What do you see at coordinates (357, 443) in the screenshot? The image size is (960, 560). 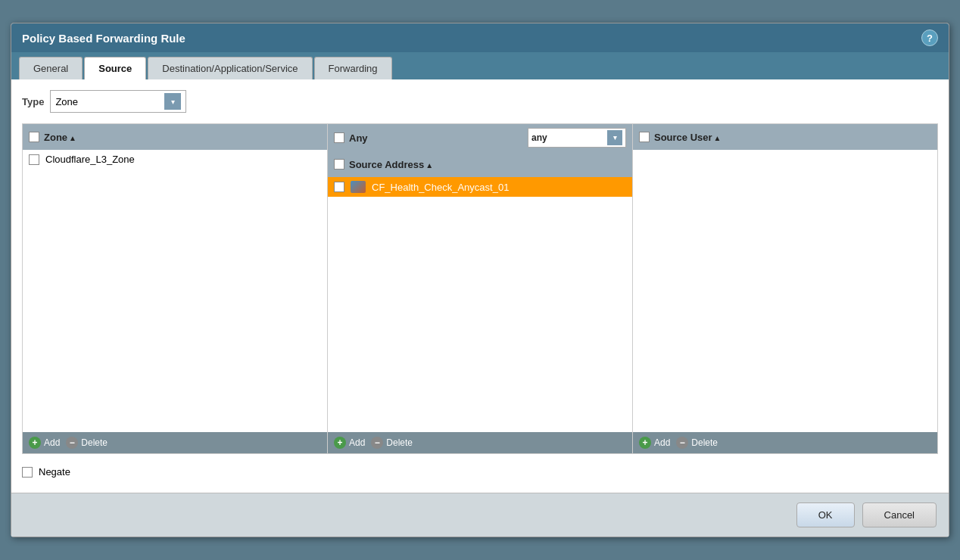 I see `source-address-add-label: Add` at bounding box center [357, 443].